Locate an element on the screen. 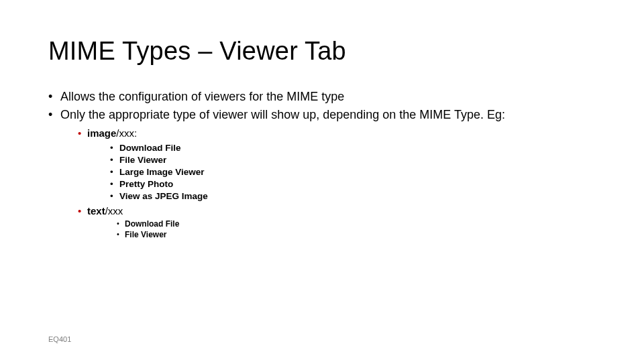 The height and width of the screenshot is (362, 644). list-item: View as JPEG Image is located at coordinates (353, 196).